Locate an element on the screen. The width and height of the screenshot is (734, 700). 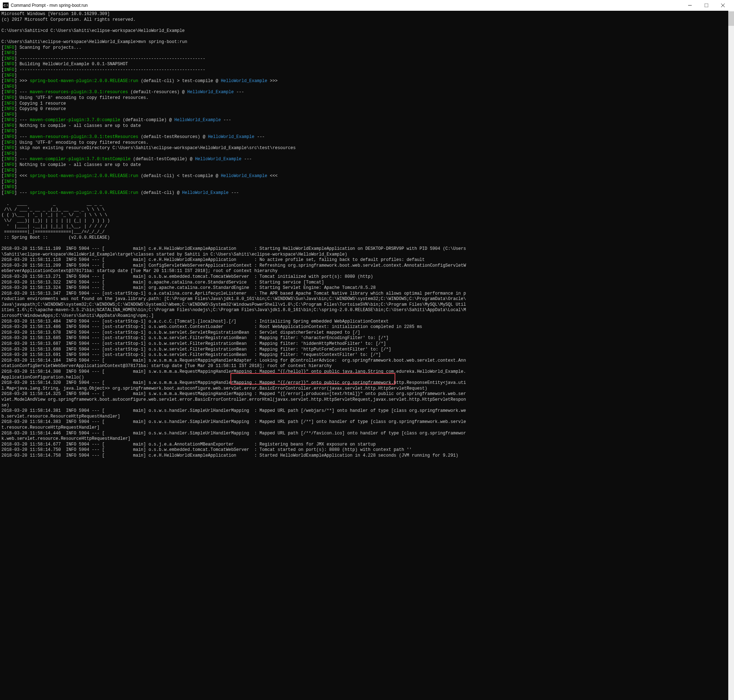
log-line: 2018-03-20 11:58:14.677 INFO 5904 --- [ … is located at coordinates (367, 445).